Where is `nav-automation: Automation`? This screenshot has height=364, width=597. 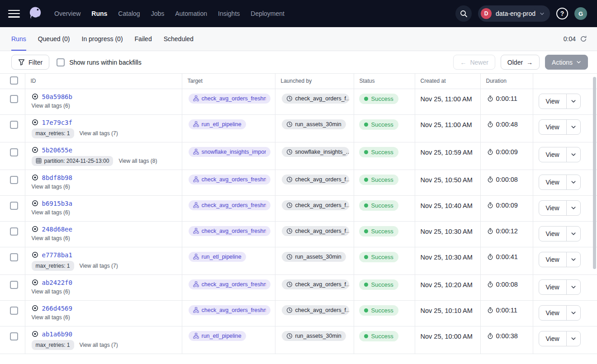 nav-automation: Automation is located at coordinates (191, 14).